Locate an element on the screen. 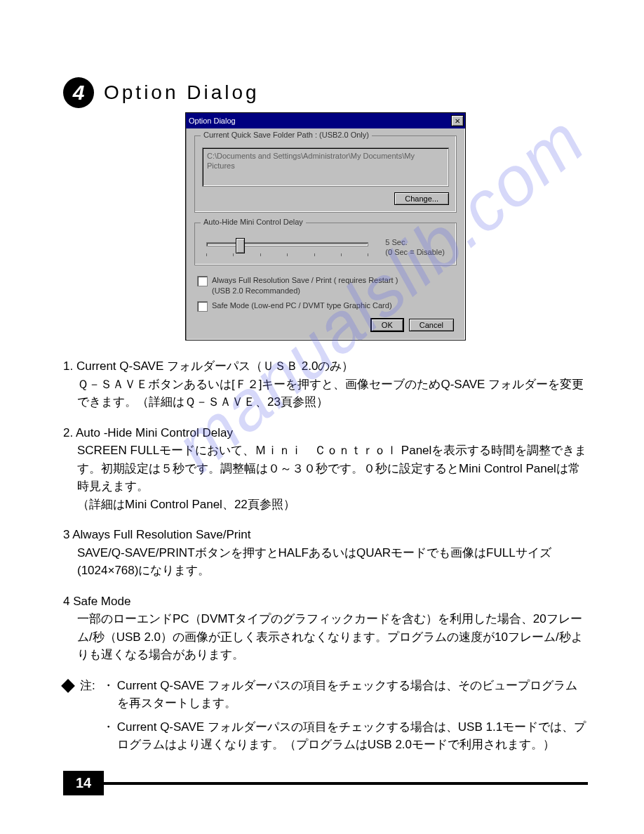  group-current-path: Current Quick Save Folder Path : (USB2.0… is located at coordinates (326, 174).